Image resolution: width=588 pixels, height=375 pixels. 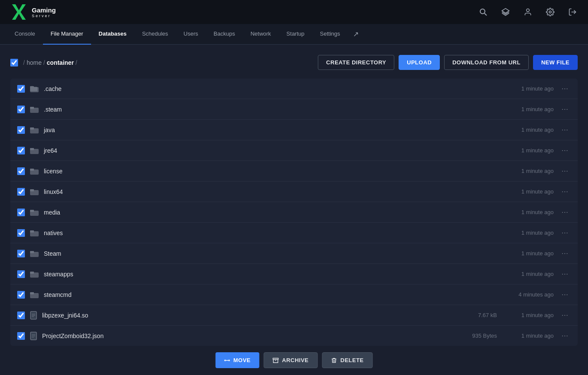 I want to click on select-all-checkbox, so click(x=14, y=63).